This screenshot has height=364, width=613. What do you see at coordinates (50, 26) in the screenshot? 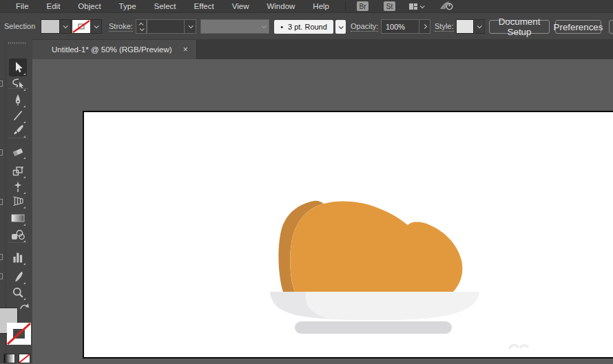
I see `fill-color-swatch` at bounding box center [50, 26].